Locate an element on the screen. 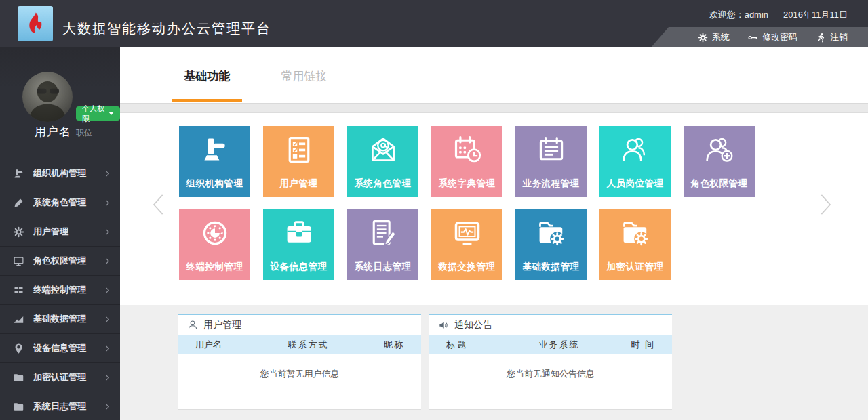  clipboard-icon is located at coordinates (551, 150).